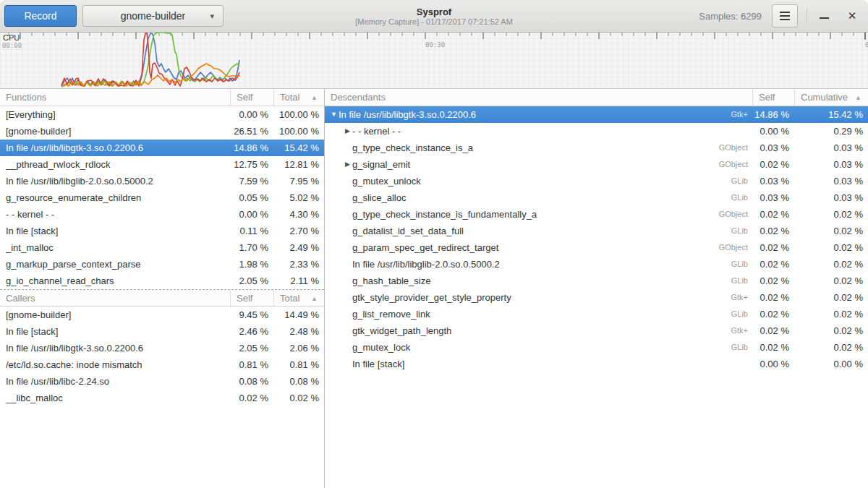 The image size is (868, 488). I want to click on function-name: [Everything], so click(115, 114).